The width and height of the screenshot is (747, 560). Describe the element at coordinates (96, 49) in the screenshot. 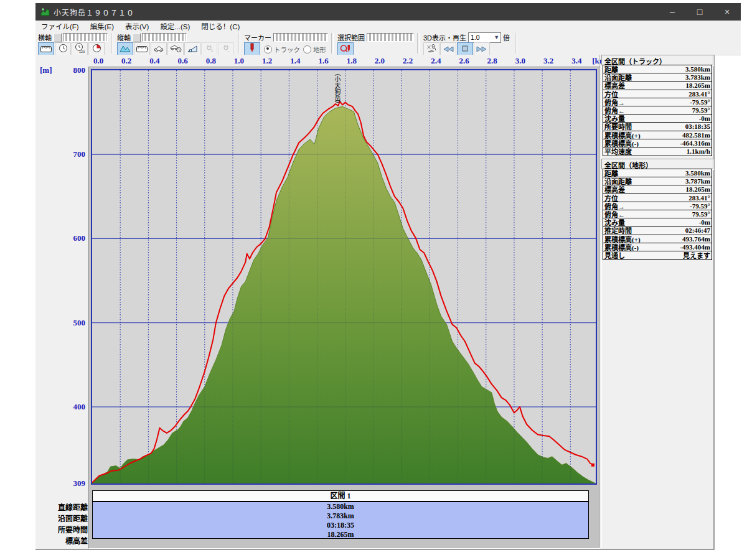

I see `xaxis-elapsed-button` at that location.